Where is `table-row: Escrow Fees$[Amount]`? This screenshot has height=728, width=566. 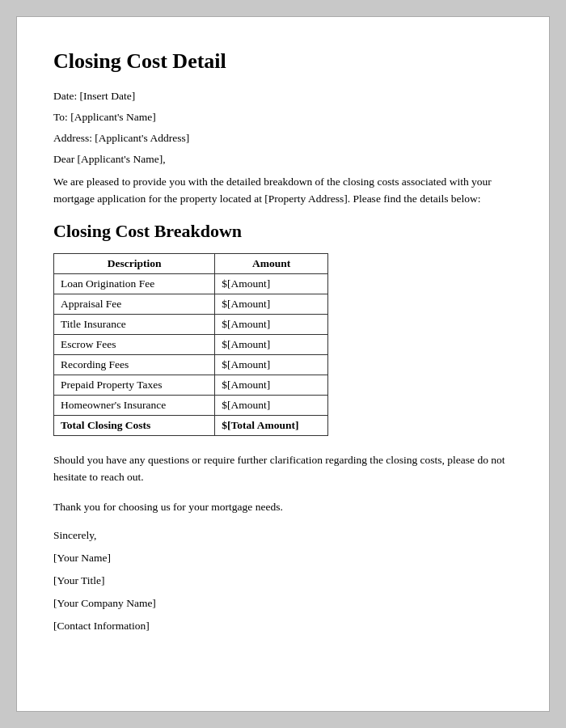 table-row: Escrow Fees$[Amount] is located at coordinates (191, 345).